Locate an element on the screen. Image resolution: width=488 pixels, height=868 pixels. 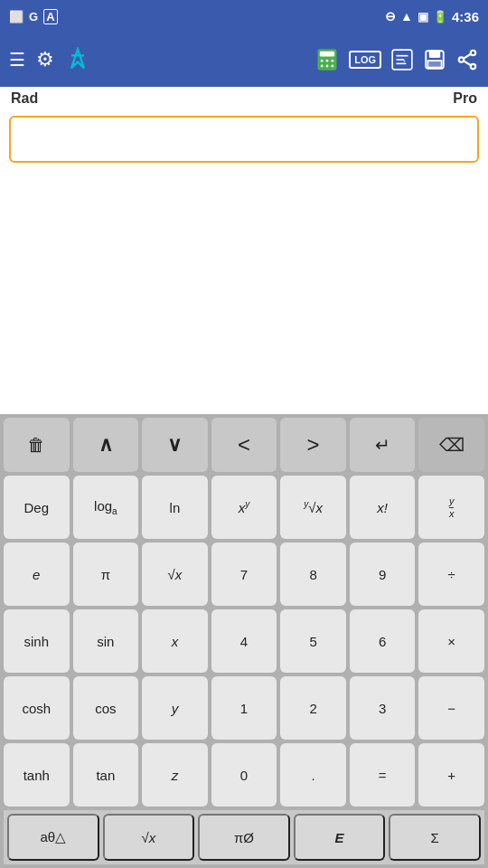
input-field-container is located at coordinates (244, 139).